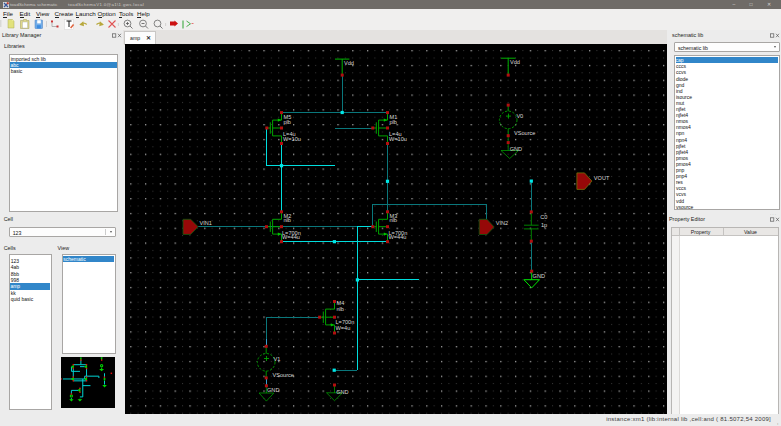 This screenshot has width=781, height=426. Describe the element at coordinates (344, 327) in the screenshot. I see `svg-text: W=4u` at that location.